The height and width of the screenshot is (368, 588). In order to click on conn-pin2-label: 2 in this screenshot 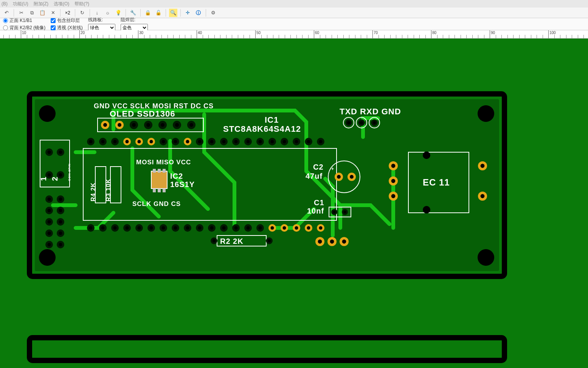, I will do `click(55, 179)`.